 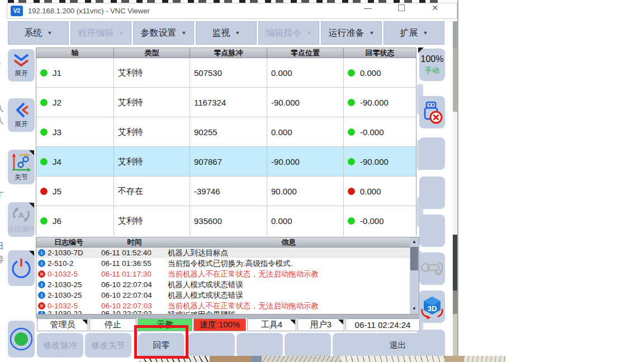 I want to click on minimize-button: —, so click(x=368, y=8).